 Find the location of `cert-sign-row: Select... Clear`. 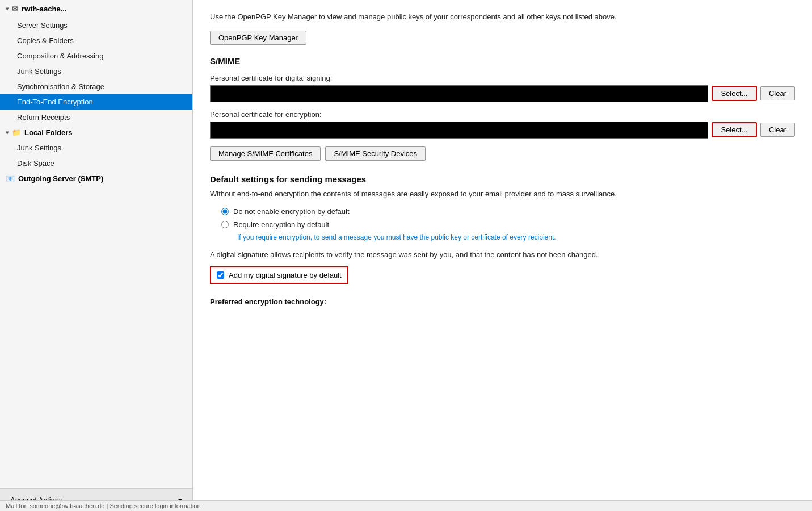

cert-sign-row: Select... Clear is located at coordinates (503, 94).